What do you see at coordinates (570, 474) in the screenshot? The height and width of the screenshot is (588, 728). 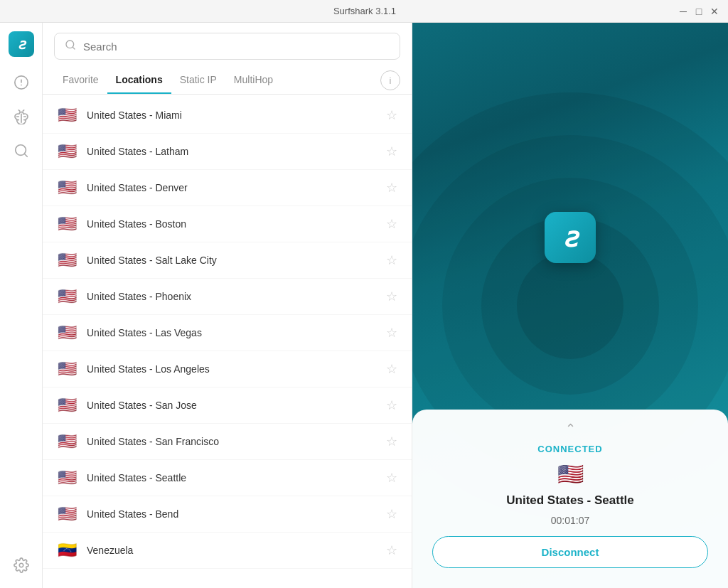 I see `connected-flag: 🇺🇸` at bounding box center [570, 474].